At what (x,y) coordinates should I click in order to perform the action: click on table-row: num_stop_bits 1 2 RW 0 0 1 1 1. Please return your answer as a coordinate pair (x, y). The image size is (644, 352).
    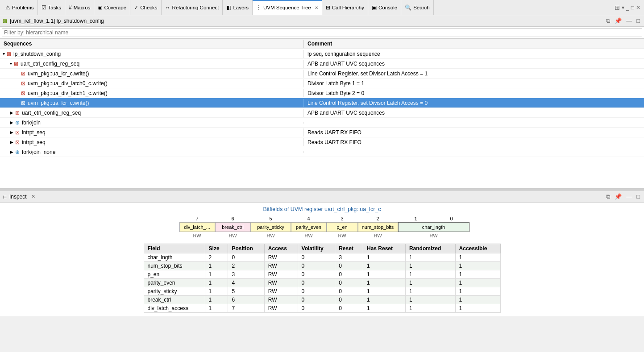
    Looking at the image, I should click on (322, 266).